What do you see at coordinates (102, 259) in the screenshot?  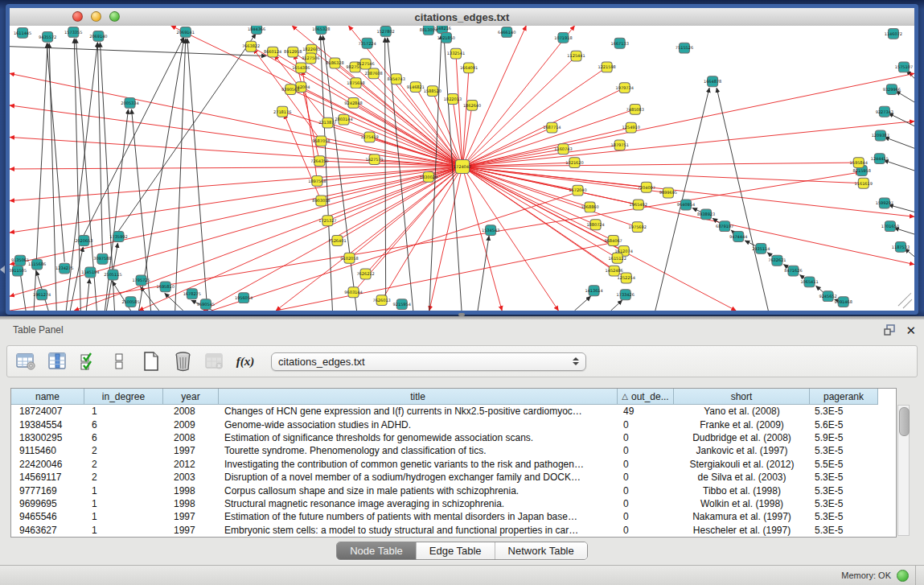 I see `graph-node: 3097588` at bounding box center [102, 259].